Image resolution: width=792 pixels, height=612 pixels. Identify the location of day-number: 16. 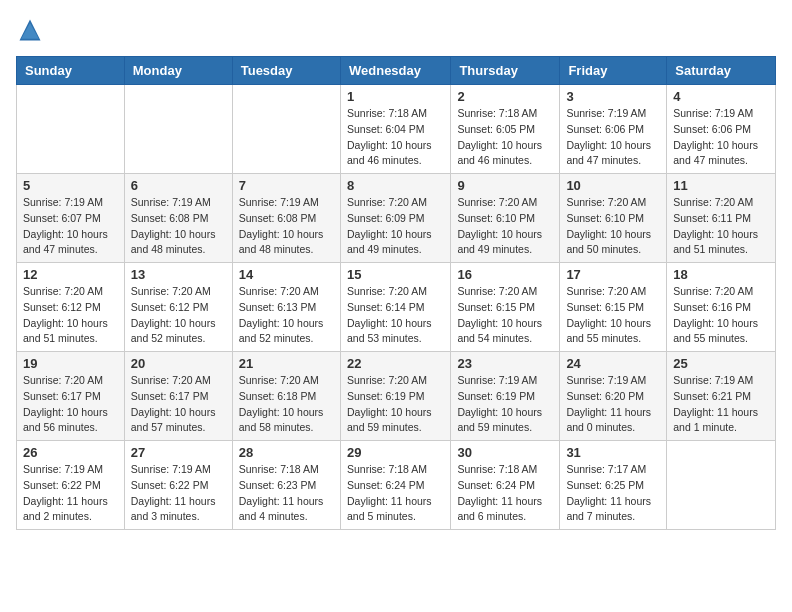
(505, 274).